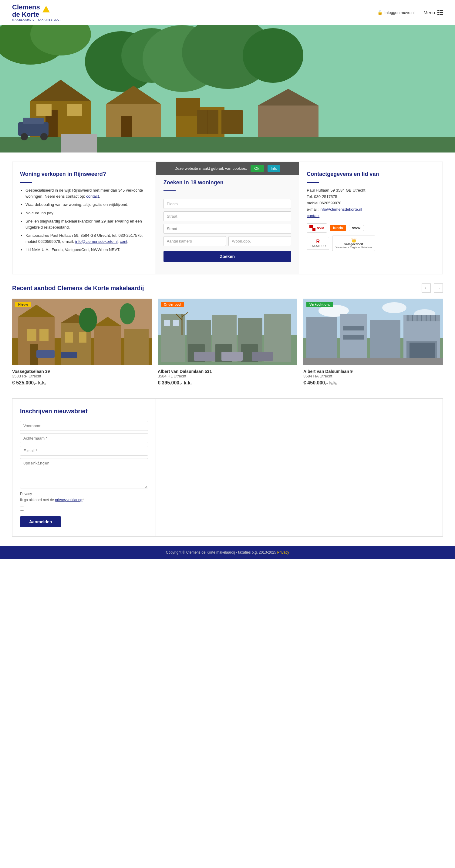  What do you see at coordinates (87, 224) in the screenshot?
I see `list-item: Snel en slagvaardig makelaarskantoor met…` at bounding box center [87, 224].